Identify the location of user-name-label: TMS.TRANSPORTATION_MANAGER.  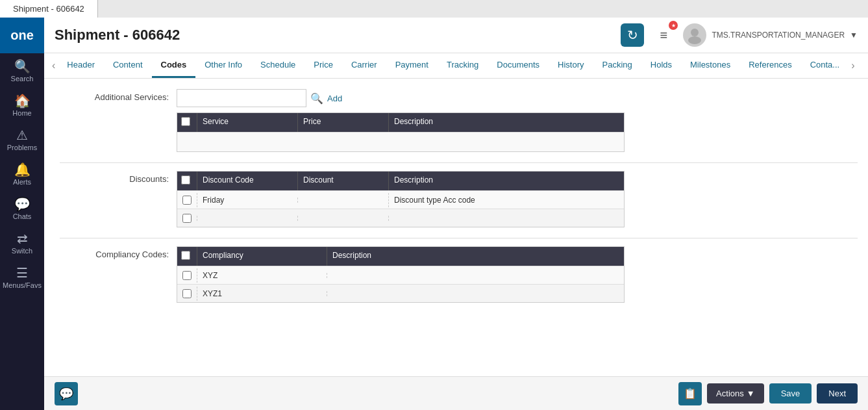
(778, 35).